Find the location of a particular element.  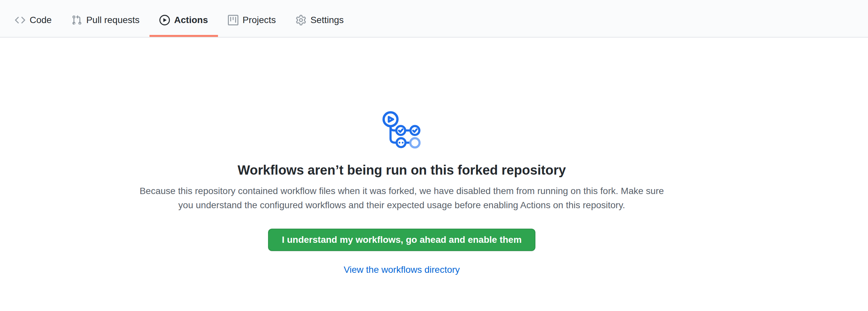

blankslate-description: Because this repository contained workfl… is located at coordinates (402, 198).